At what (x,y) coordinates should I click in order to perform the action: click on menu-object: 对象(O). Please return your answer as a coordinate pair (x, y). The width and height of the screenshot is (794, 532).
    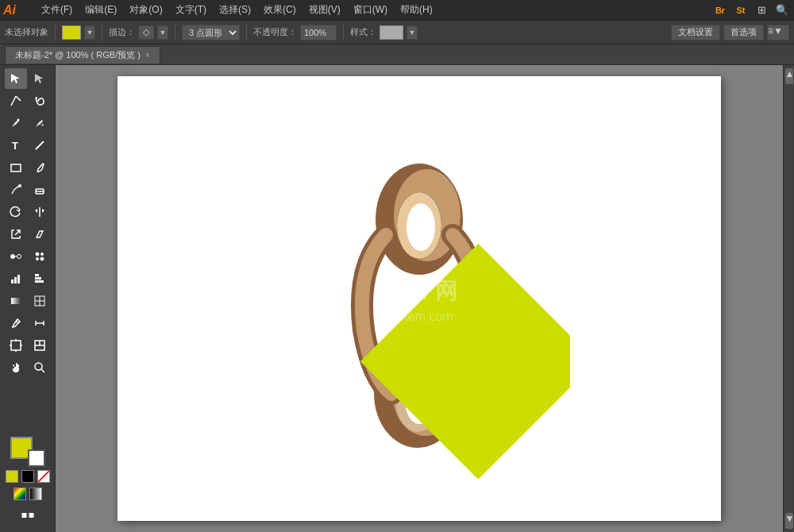
    Looking at the image, I should click on (146, 10).